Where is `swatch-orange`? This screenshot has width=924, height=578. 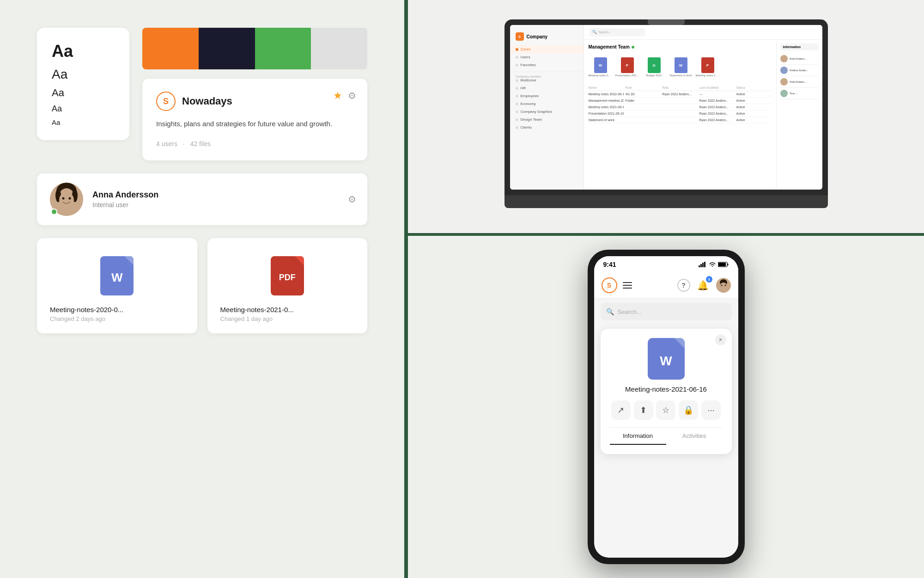 swatch-orange is located at coordinates (170, 49).